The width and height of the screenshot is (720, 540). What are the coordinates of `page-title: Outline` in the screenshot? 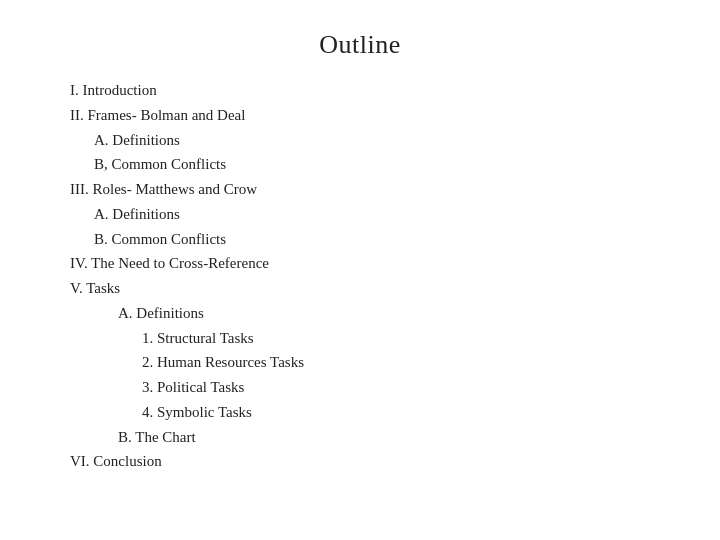 It's located at (360, 45).